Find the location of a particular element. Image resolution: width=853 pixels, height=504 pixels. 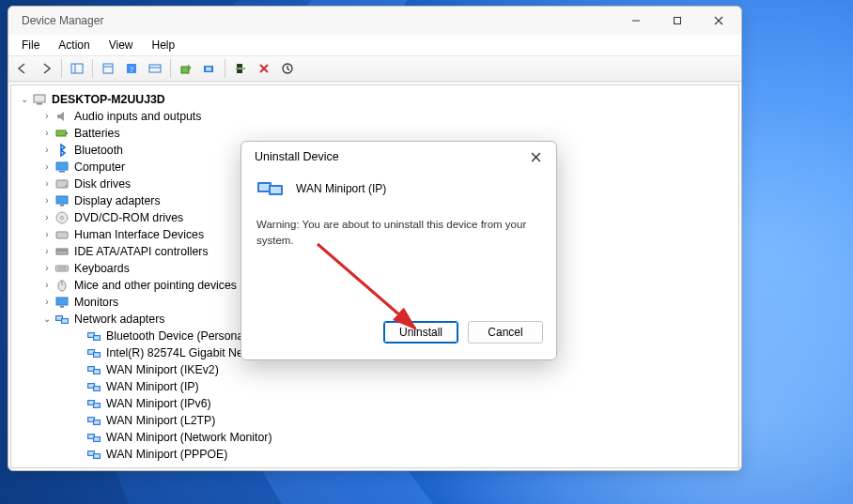

toolbar-action-button is located at coordinates (155, 69).